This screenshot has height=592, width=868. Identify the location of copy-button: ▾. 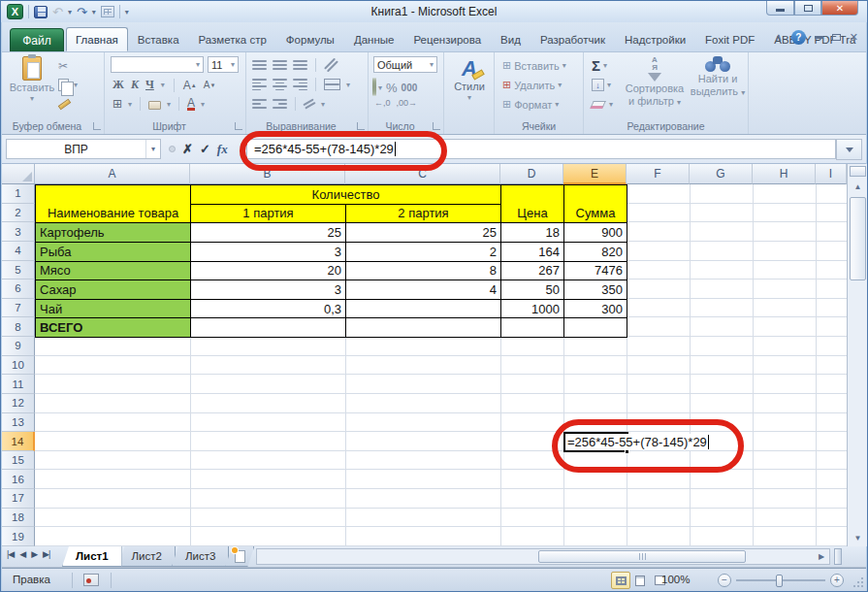
(68, 85).